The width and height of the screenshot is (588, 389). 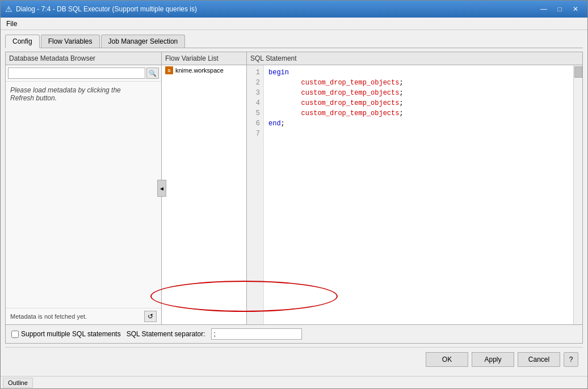 I want to click on bottom-bar: OK Apply Cancel ?, so click(x=294, y=360).